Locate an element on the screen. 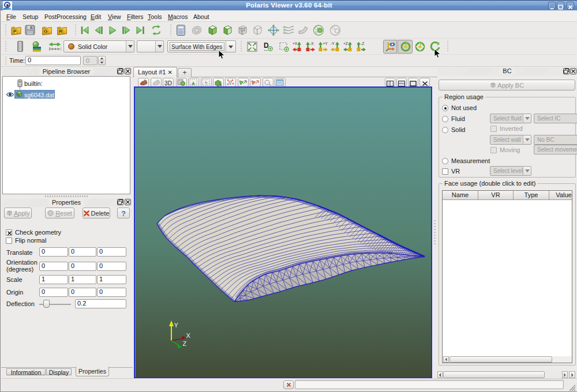 The height and width of the screenshot is (392, 577). svg-text: -Z is located at coordinates (362, 44).